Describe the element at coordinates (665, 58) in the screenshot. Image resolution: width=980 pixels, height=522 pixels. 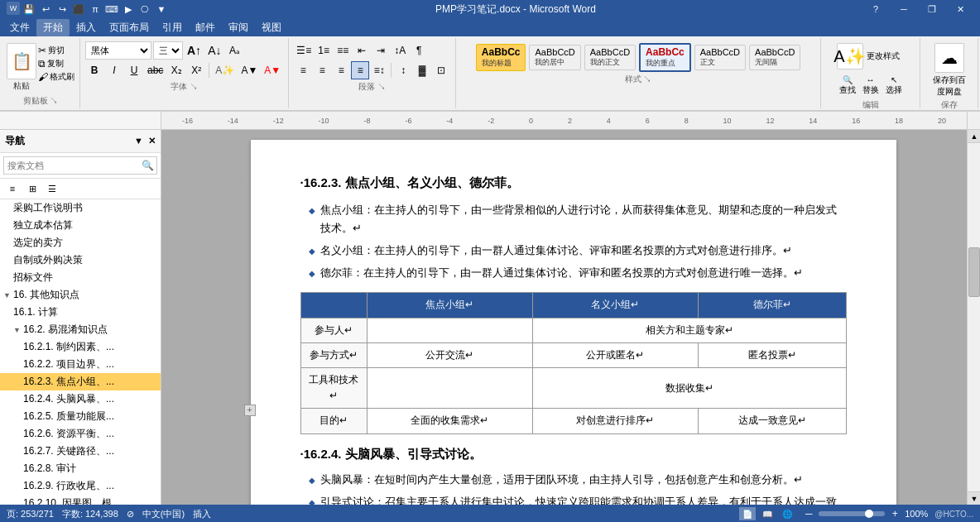
I see `style-my-key: AaBbCc 我的重点` at that location.